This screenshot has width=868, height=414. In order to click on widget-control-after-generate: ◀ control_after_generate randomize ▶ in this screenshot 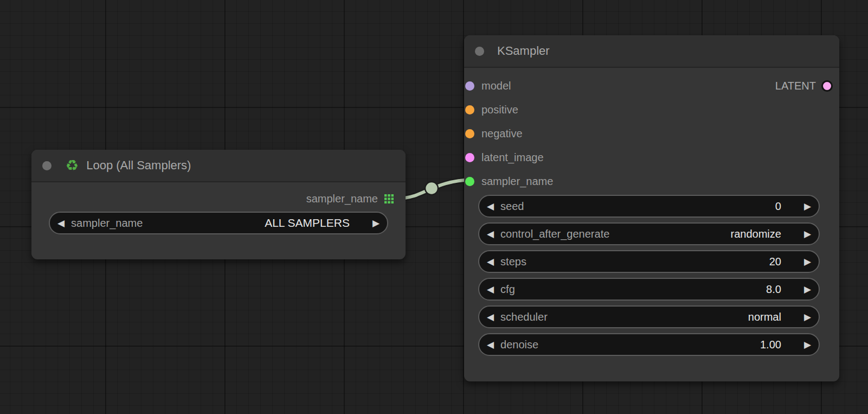, I will do `click(649, 234)`.